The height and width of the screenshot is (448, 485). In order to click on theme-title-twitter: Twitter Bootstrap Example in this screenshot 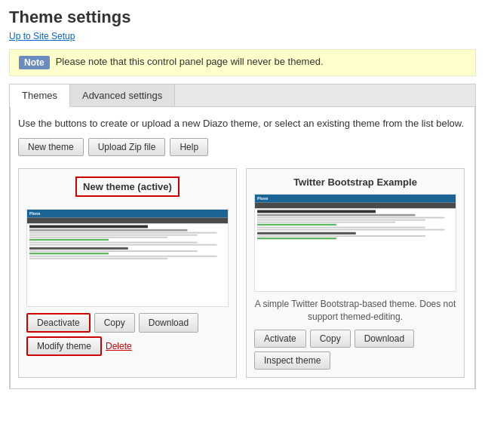, I will do `click(355, 183)`.